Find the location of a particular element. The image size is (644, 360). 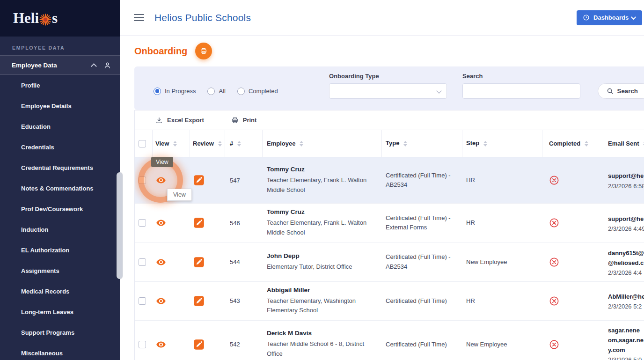

sidebar-item-label: Employee Details is located at coordinates (46, 106).